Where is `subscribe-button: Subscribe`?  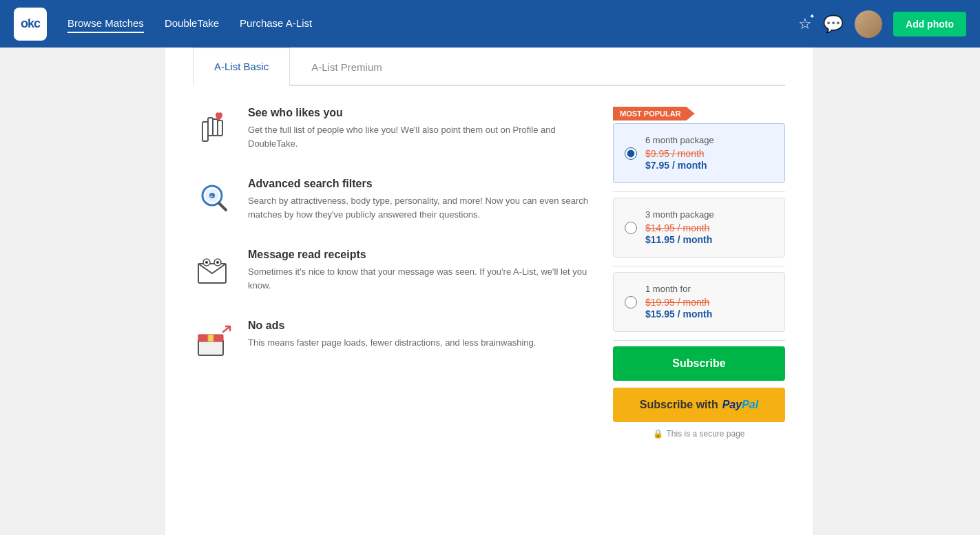
subscribe-button: Subscribe is located at coordinates (699, 364).